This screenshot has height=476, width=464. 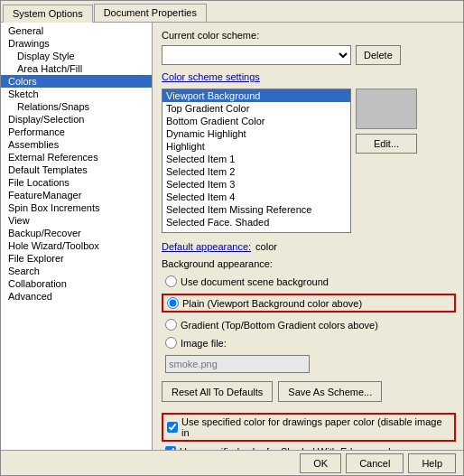 What do you see at coordinates (309, 303) in the screenshot?
I see `radio-row-plain: Plain (Viewport Background color above)` at bounding box center [309, 303].